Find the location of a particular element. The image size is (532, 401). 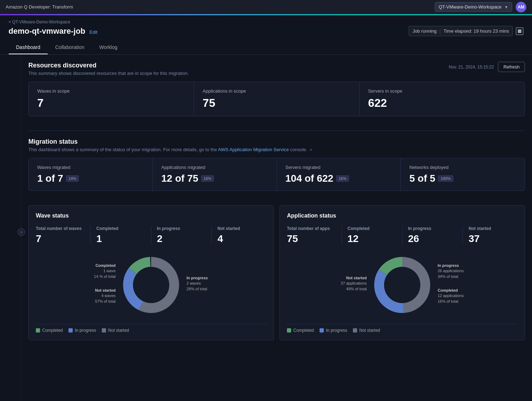

resources-title-group: Resources discovered This summary shows … is located at coordinates (109, 69).